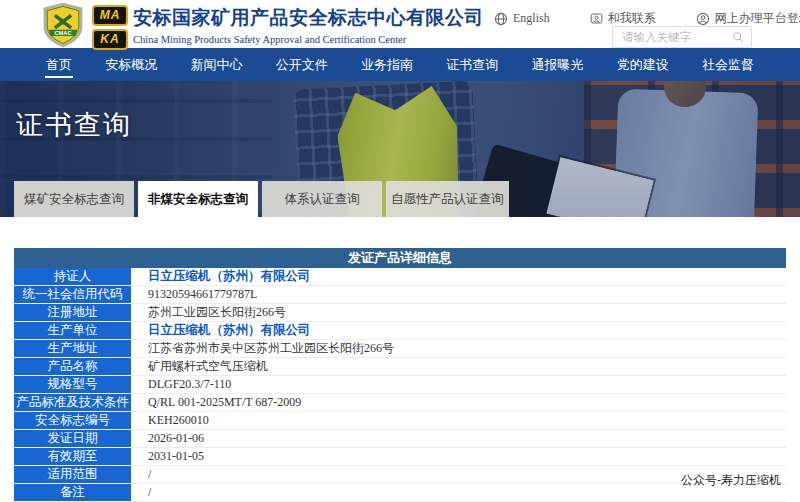  Describe the element at coordinates (72, 439) in the screenshot. I see `row-label: 发证日期` at that location.